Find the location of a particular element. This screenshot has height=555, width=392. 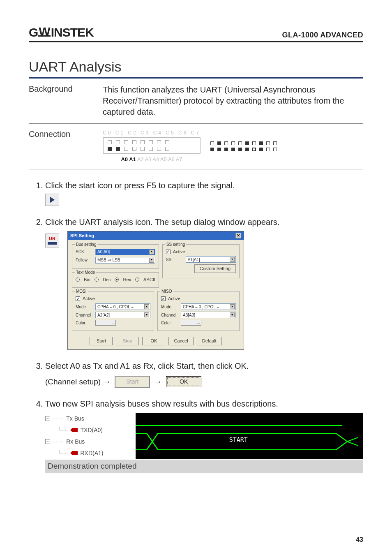

close-icon: ✕ is located at coordinates (238, 236).